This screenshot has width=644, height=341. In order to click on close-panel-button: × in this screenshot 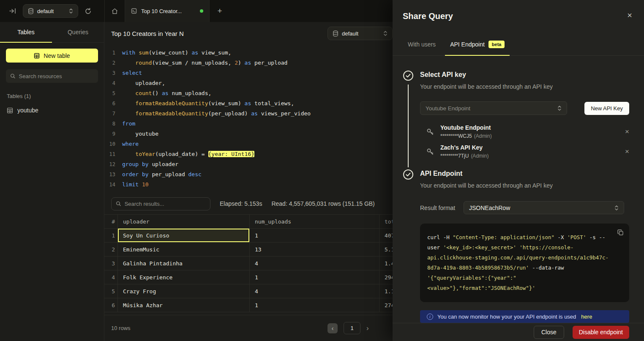, I will do `click(630, 15)`.